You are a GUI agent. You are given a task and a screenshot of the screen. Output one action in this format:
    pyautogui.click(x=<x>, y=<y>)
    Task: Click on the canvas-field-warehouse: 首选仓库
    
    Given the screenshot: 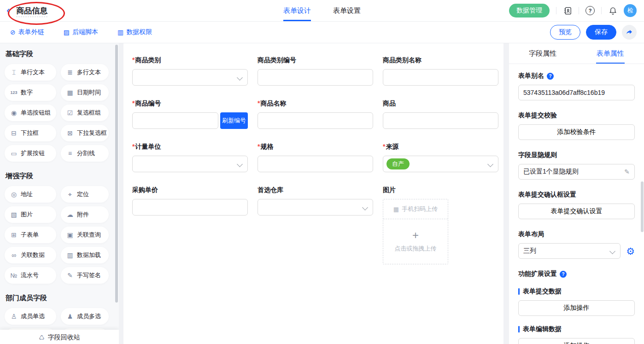 What is the action you would take?
    pyautogui.click(x=315, y=225)
    